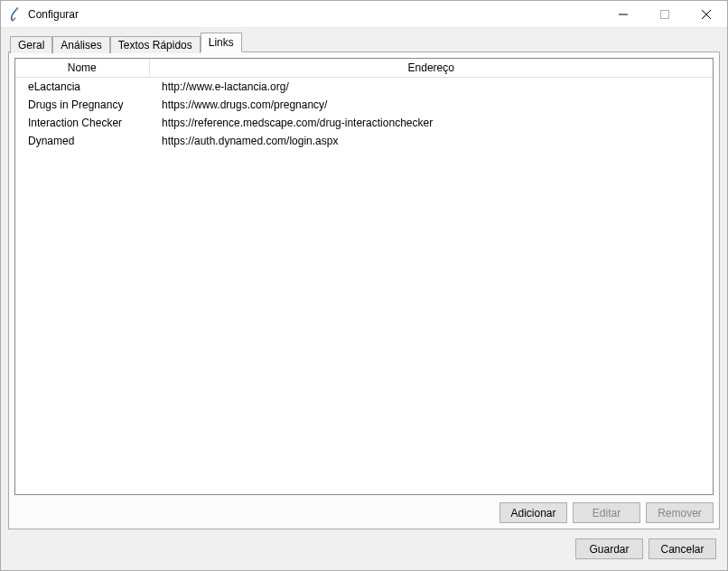 Image resolution: width=728 pixels, height=571 pixels. I want to click on table-row: Drugs in Pregnancy https://www.drugs.com…, so click(364, 105).